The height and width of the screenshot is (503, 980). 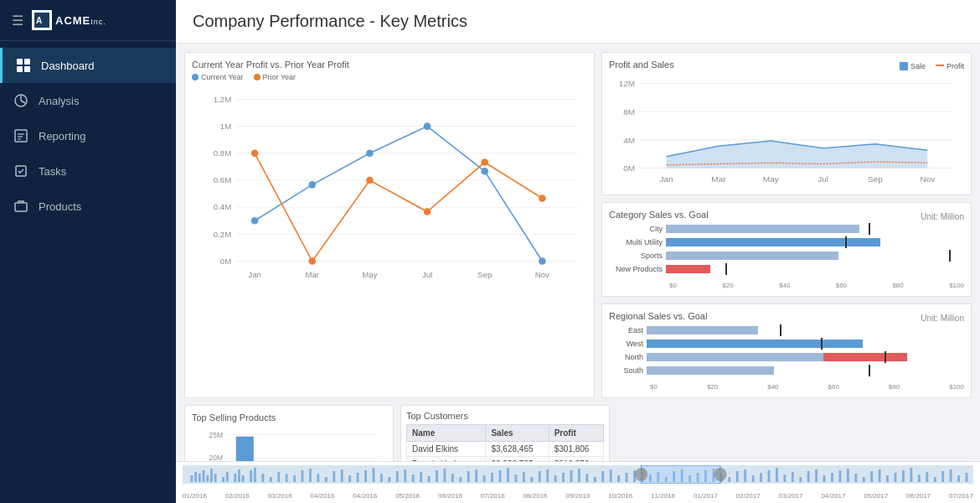 I want to click on svg-text: 0.6M, so click(x=223, y=179).